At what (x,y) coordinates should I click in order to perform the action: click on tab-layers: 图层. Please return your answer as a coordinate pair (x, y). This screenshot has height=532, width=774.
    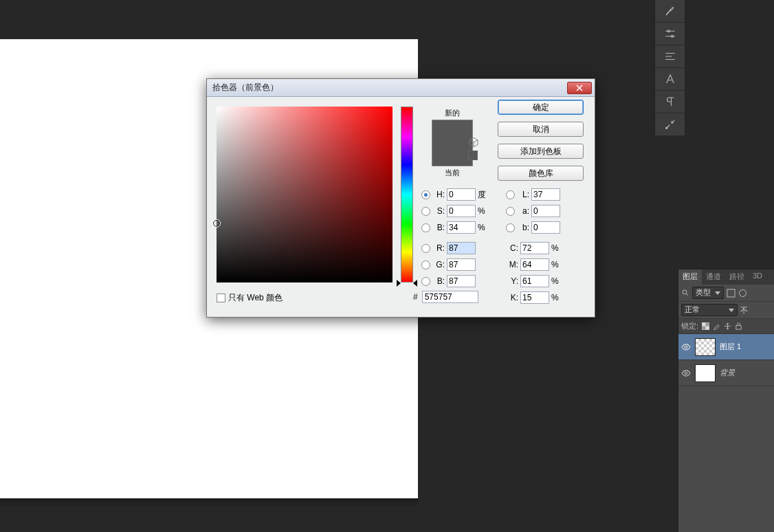
    Looking at the image, I should click on (690, 277).